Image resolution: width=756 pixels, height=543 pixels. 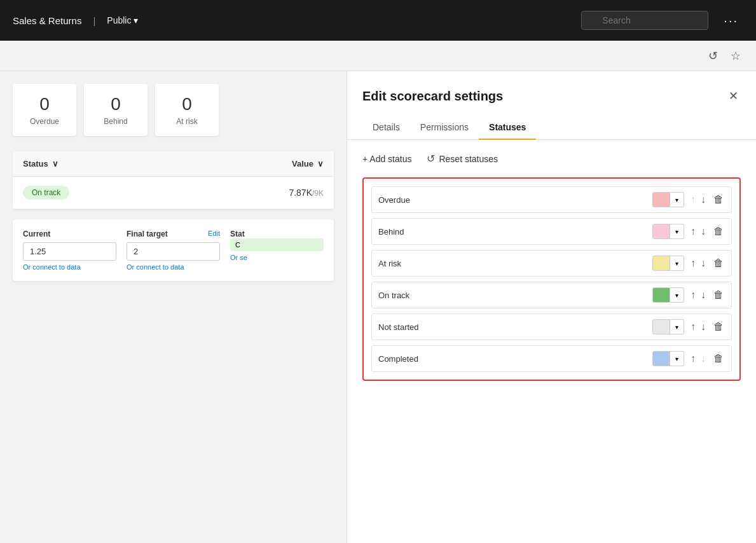 What do you see at coordinates (173, 193) in the screenshot?
I see `table-row: On track 7.87K/9K` at bounding box center [173, 193].